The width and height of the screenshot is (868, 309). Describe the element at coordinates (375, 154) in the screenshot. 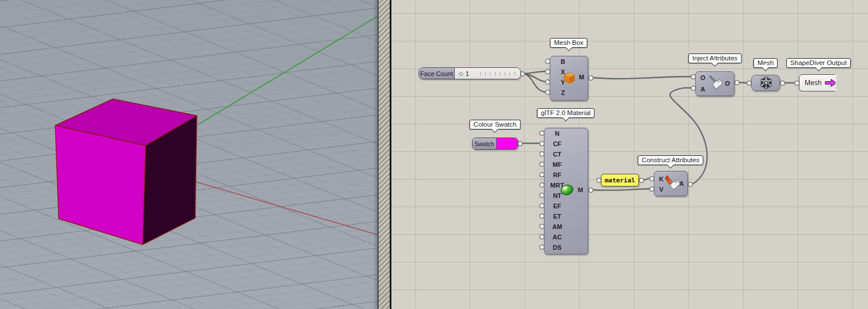

I see `viewport-right-shading` at that location.